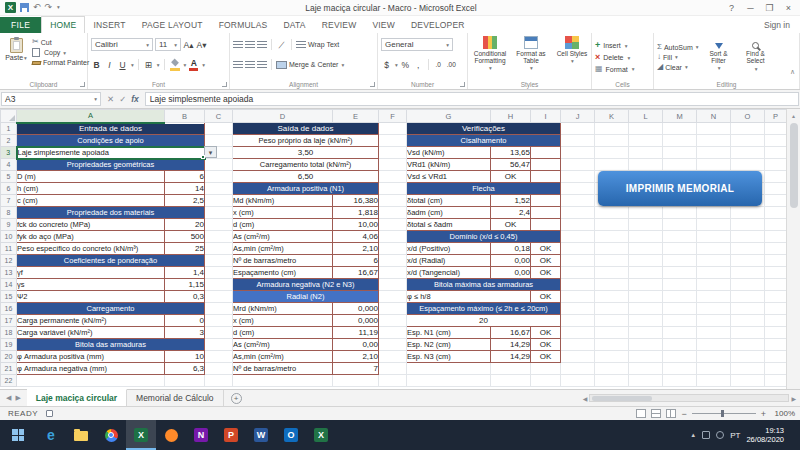 The width and height of the screenshot is (800, 450). What do you see at coordinates (9, 116) in the screenshot?
I see `select-all-button` at bounding box center [9, 116].